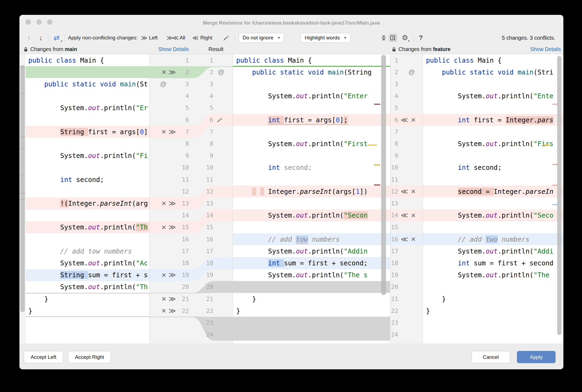  Describe the element at coordinates (493, 263) in the screenshot. I see `code-line: int sum = first + second` at that location.